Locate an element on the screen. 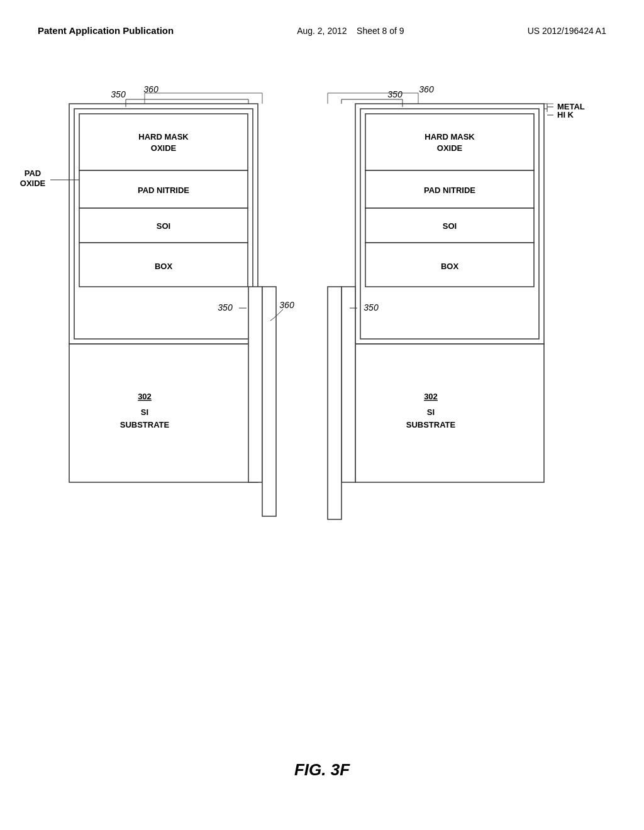 The height and width of the screenshot is (830, 644). page-header: Patent Application Publication Aug. 2, 2… is located at coordinates (322, 30).